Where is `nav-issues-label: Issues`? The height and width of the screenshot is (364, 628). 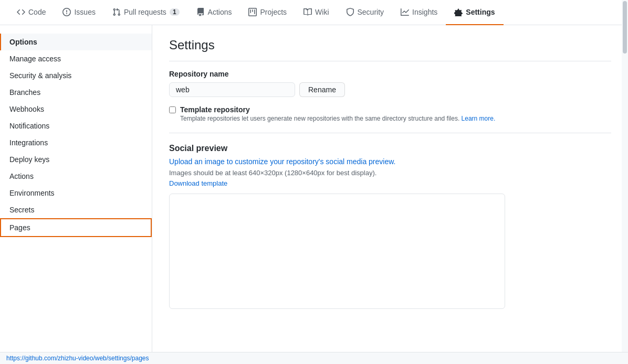 nav-issues-label: Issues is located at coordinates (85, 12).